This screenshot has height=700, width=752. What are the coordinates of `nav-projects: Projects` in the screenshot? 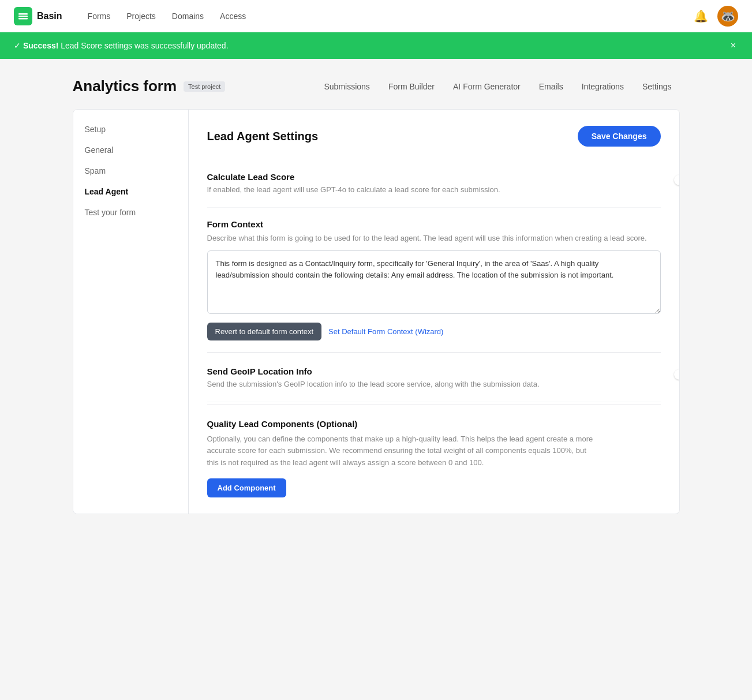 It's located at (141, 16).